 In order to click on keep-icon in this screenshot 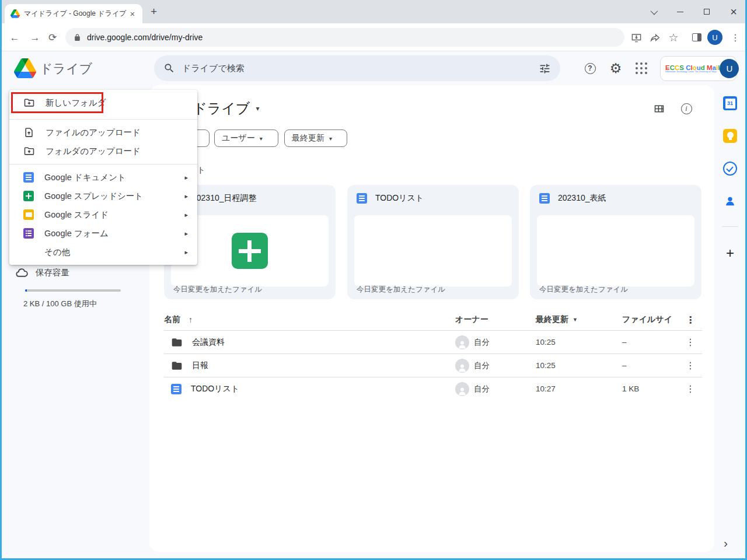, I will do `click(730, 136)`.